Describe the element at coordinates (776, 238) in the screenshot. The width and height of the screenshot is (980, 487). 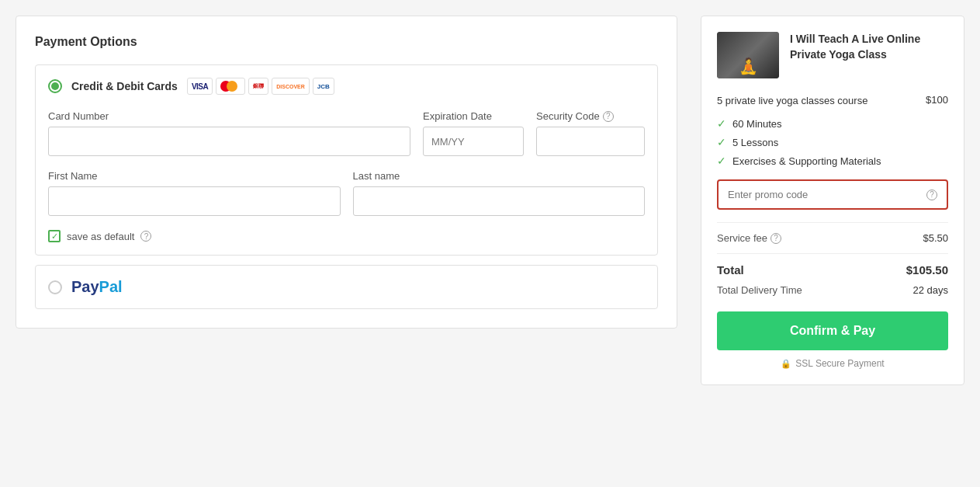
I see `service-fee-help-icon: ?` at that location.